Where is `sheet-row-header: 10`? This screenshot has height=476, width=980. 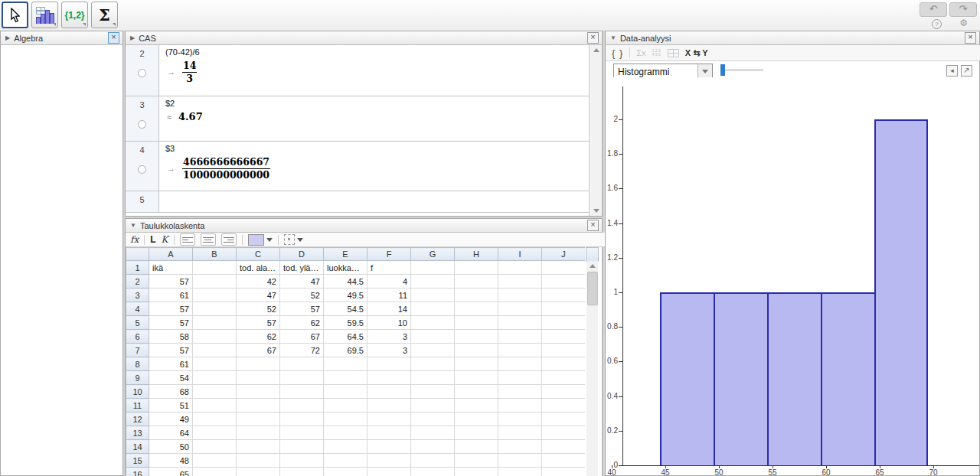
sheet-row-header: 10 is located at coordinates (138, 392).